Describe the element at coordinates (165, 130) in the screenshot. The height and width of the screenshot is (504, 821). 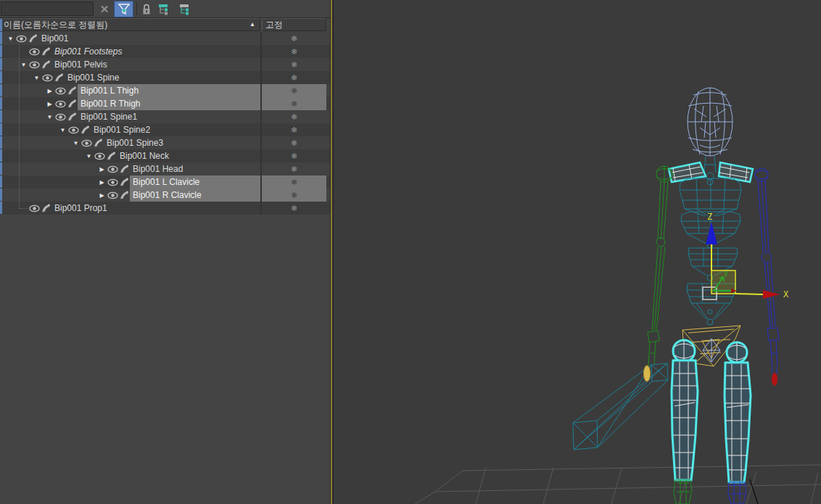
I see `tree-row: ▼ Bip001 Spine2 ❄` at that location.